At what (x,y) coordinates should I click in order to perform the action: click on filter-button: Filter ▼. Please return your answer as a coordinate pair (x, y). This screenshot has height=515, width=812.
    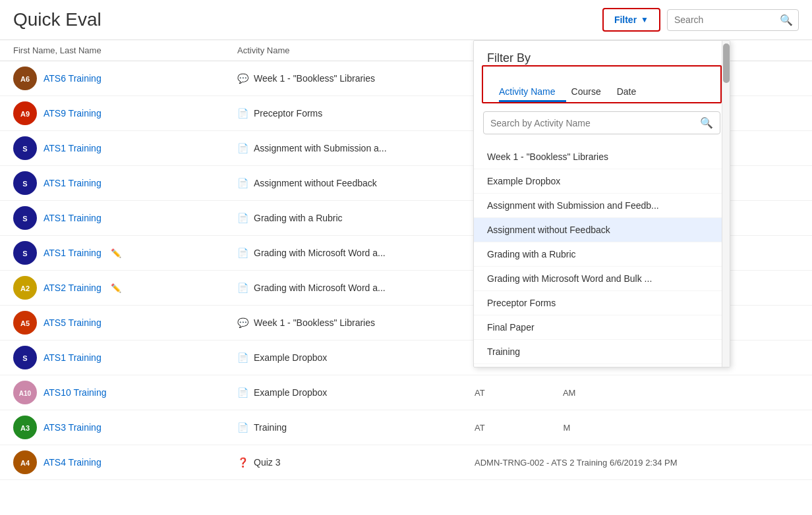
    Looking at the image, I should click on (631, 20).